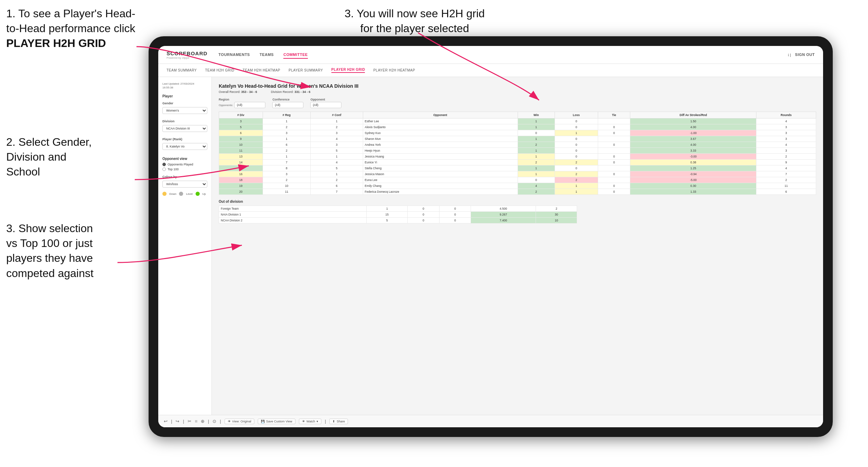  I want to click on sub-nav: TEAM SUMMARY TEAM H2H GRID TEAM H2H HEAT…, so click(491, 70).